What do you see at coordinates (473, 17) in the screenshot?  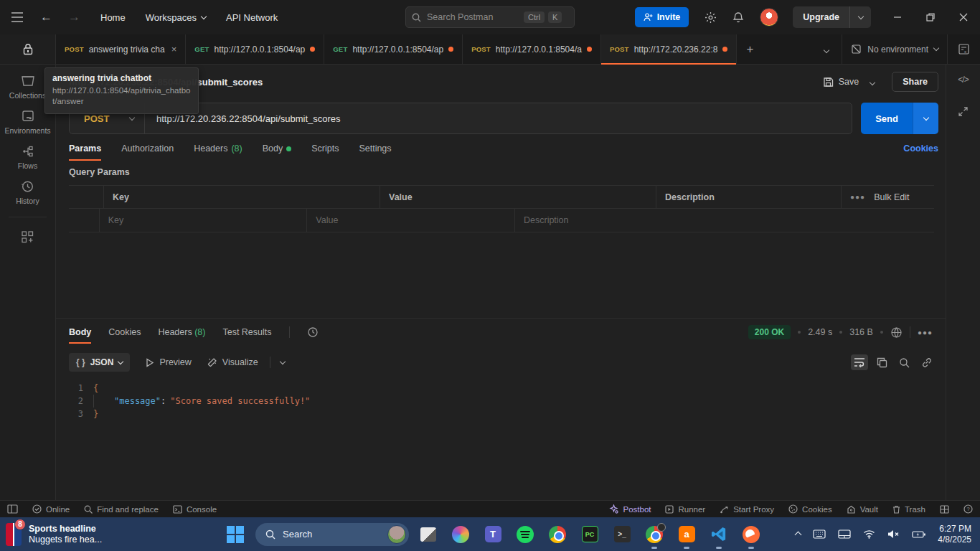 I see `search-input` at bounding box center [473, 17].